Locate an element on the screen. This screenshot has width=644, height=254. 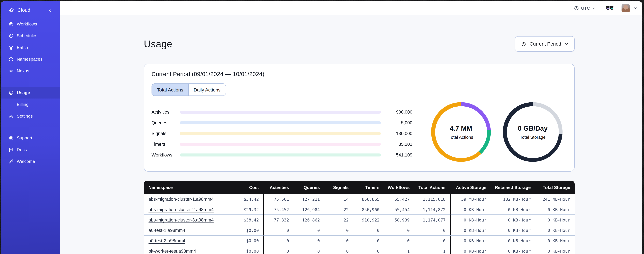
column-header-namespace: Namespace is located at coordinates (189, 187).